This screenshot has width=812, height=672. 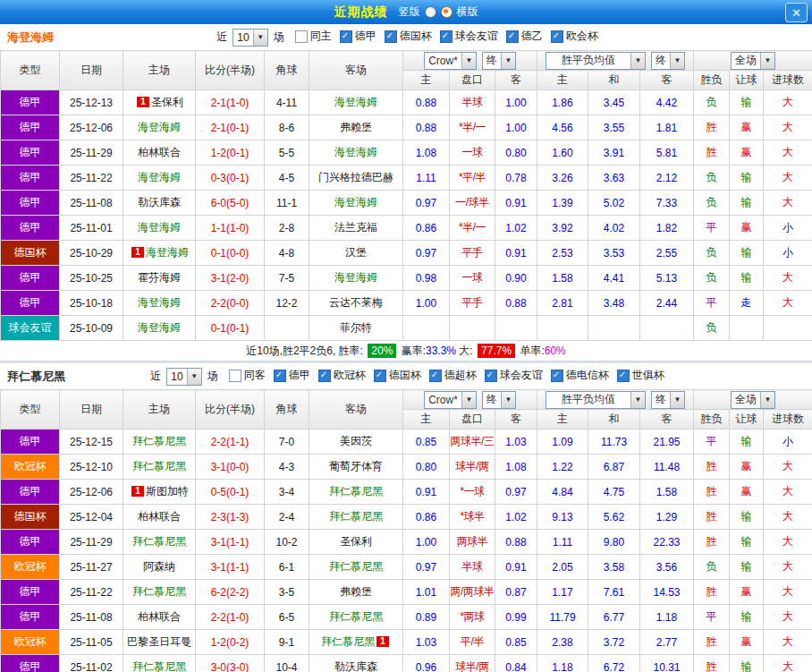 I want to click on match-row: 德甲25-10-18海登海姆2-2(0-0)12-2云达不莱梅1.00平手0.8…, so click(x=406, y=303).